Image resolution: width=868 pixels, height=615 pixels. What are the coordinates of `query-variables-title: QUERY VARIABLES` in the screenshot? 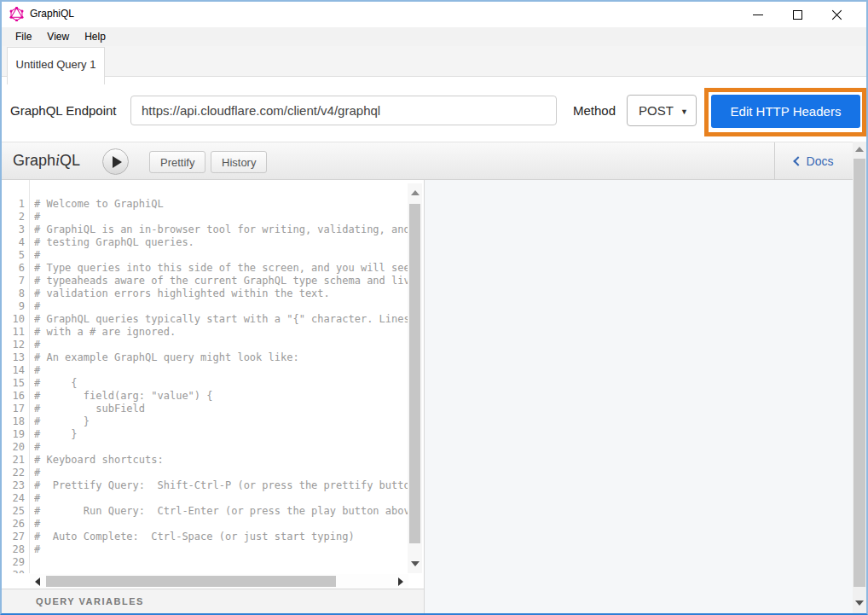 It's located at (90, 601).